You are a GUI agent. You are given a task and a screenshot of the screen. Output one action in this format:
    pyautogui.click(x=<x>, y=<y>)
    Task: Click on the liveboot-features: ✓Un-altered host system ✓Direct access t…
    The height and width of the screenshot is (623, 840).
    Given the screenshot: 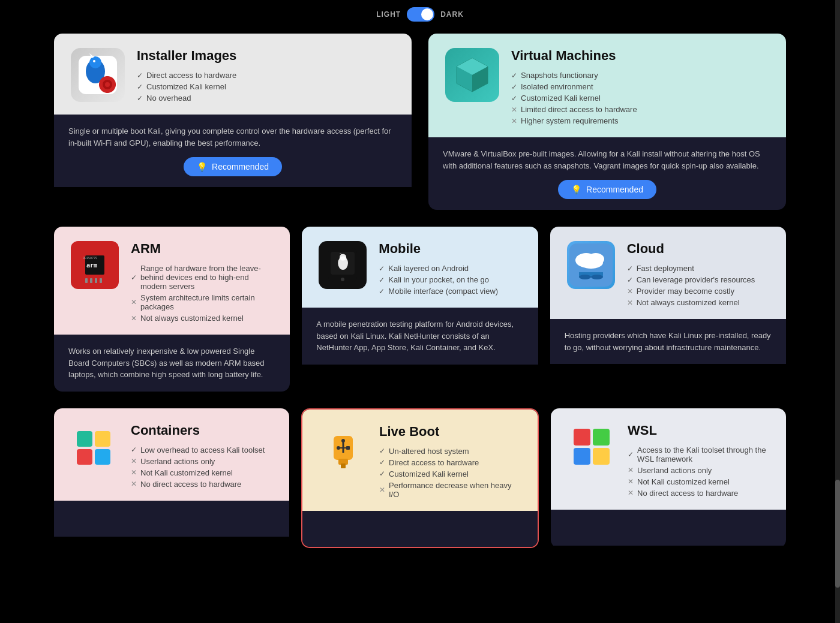 What is the action you would take?
    pyautogui.click(x=450, y=472)
    